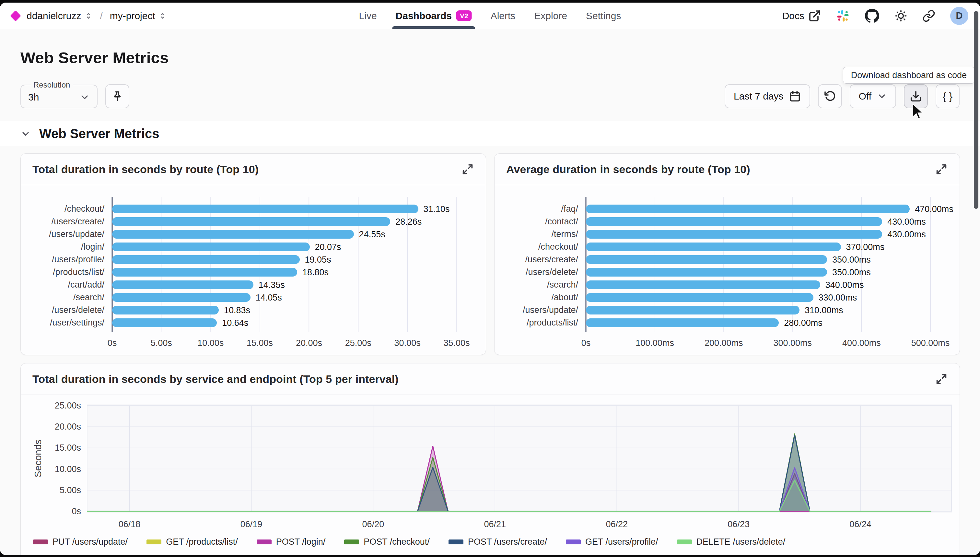 The height and width of the screenshot is (557, 980). I want to click on bar-row: /login/20.07s, so click(245, 247).